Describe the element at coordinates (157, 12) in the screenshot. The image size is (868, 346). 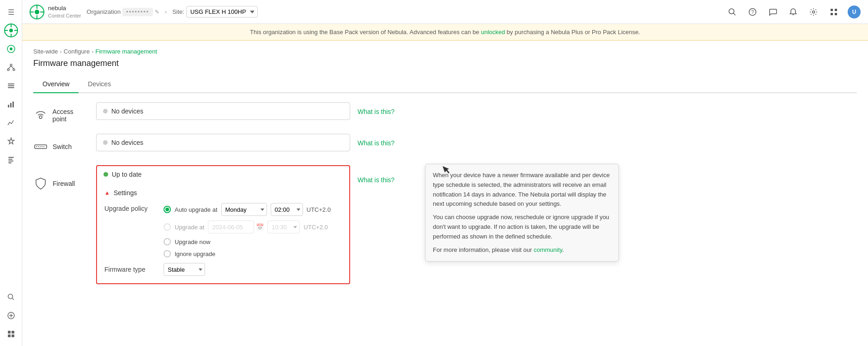
I see `org-edit-icon: ✎` at that location.